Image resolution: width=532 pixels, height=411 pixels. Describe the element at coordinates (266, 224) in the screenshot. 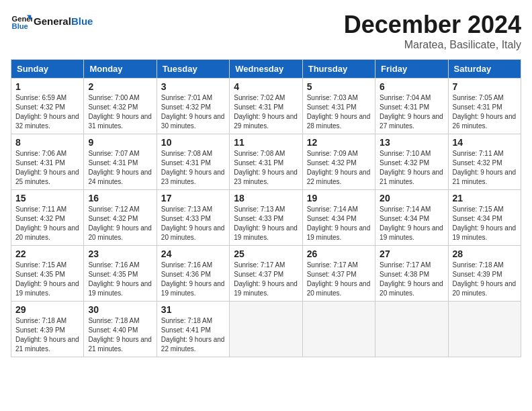

I see `day-info: Sunrise: 7:13 AMSunset: 4:33 PMDaylight:…` at that location.